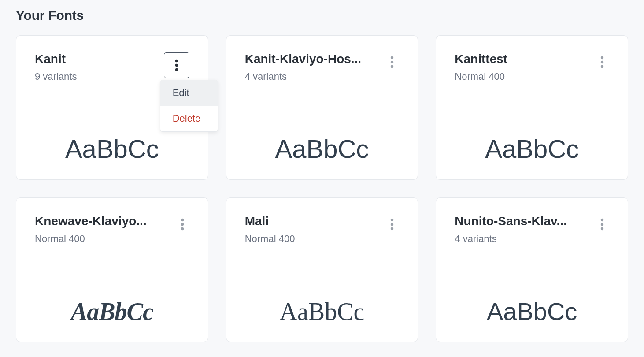 Image resolution: width=644 pixels, height=357 pixels. What do you see at coordinates (322, 15) in the screenshot?
I see `page-title: Your Fonts` at bounding box center [322, 15].